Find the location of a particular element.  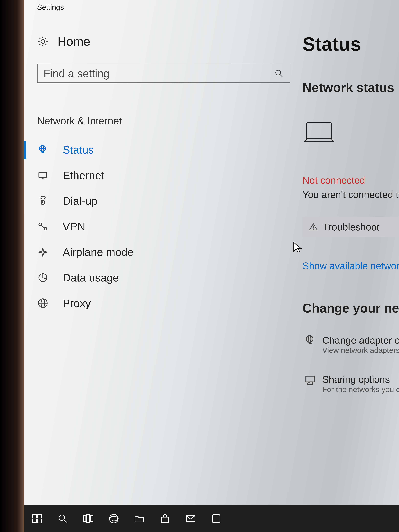

monitor-icon is located at coordinates (43, 175).